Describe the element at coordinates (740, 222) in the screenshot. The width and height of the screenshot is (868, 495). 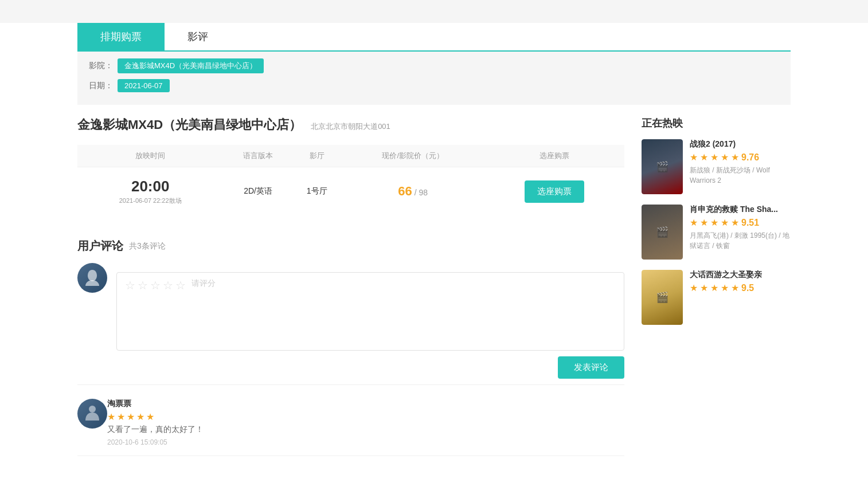
I see `movie-stars-1: ★ ★ ★ ★ ★ 9.51` at that location.